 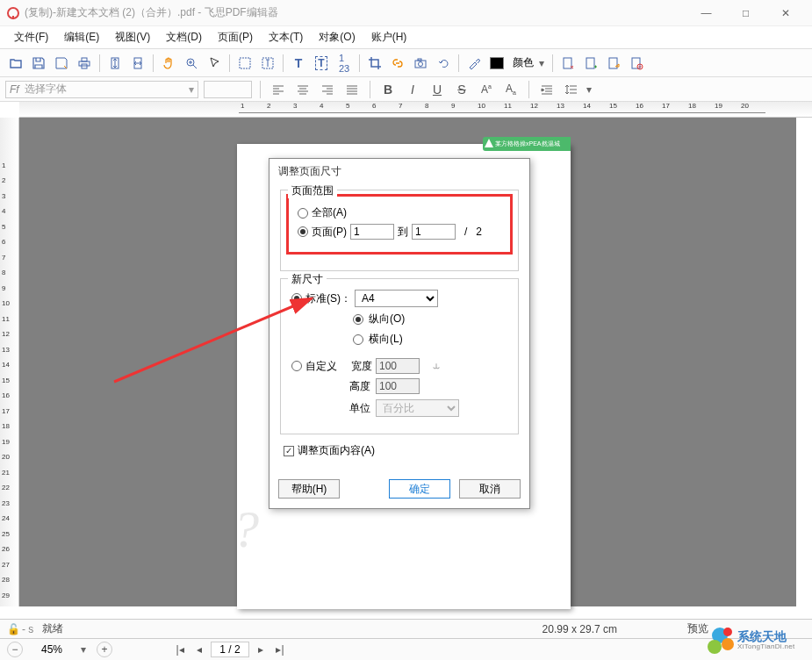 I want to click on menu-view: 视图(V), so click(x=133, y=37).